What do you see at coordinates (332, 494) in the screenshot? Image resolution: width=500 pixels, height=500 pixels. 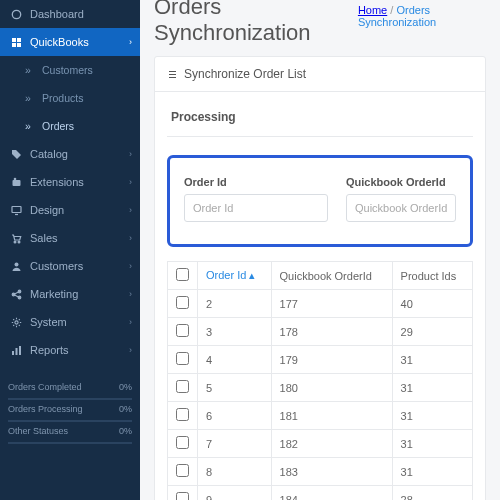 I see `cell-quickbook-orderid: 184` at bounding box center [332, 494].